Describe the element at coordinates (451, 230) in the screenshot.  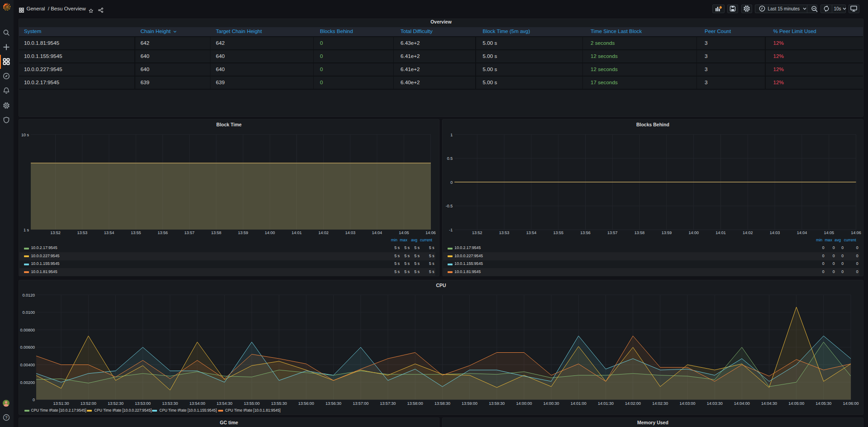
I see `svg-text: -1` at that location.